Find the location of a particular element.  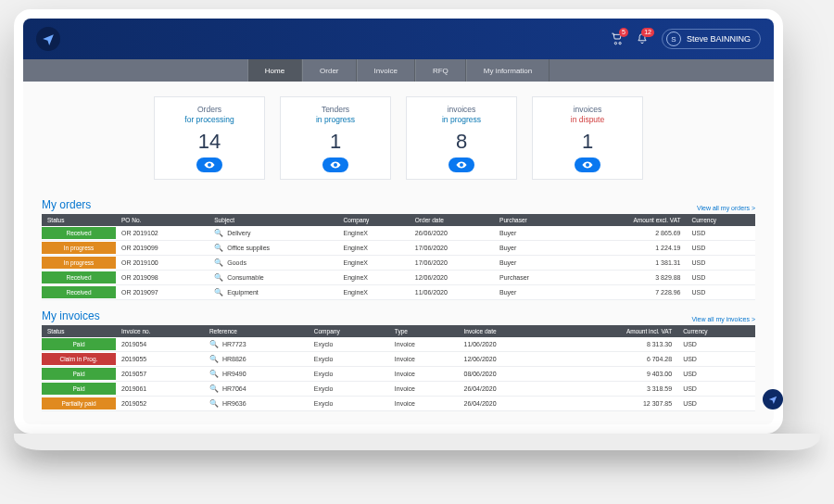

brand-logo is located at coordinates (48, 39).